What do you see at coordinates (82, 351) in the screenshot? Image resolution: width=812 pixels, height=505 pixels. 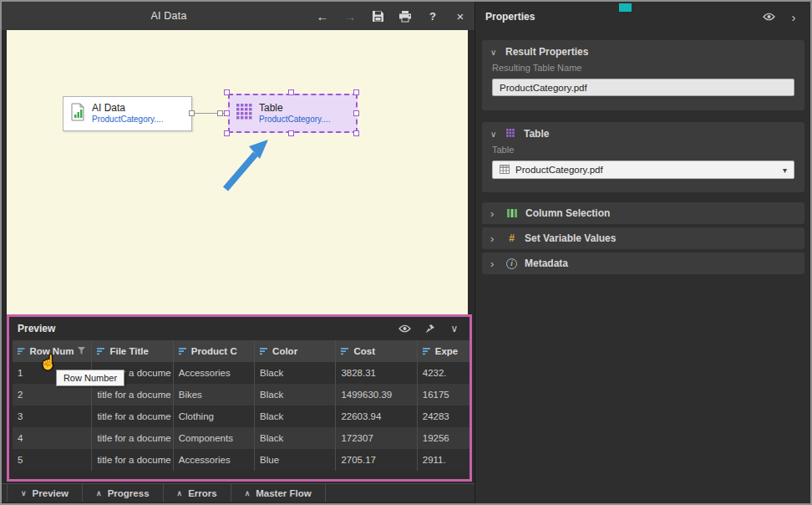 I see `filter-icon` at bounding box center [82, 351].